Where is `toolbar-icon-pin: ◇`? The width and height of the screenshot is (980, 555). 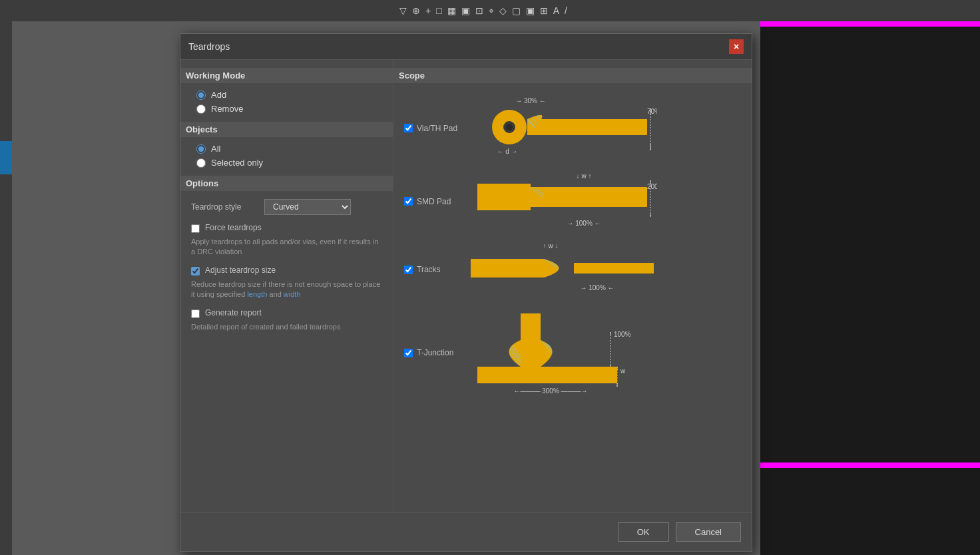
toolbar-icon-pin: ◇ is located at coordinates (503, 11).